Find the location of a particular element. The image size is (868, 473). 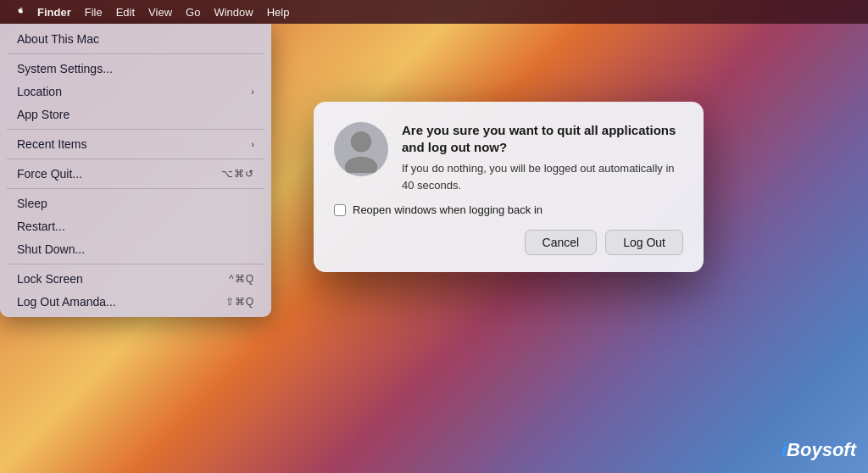

menubar-go: Go is located at coordinates (193, 12).